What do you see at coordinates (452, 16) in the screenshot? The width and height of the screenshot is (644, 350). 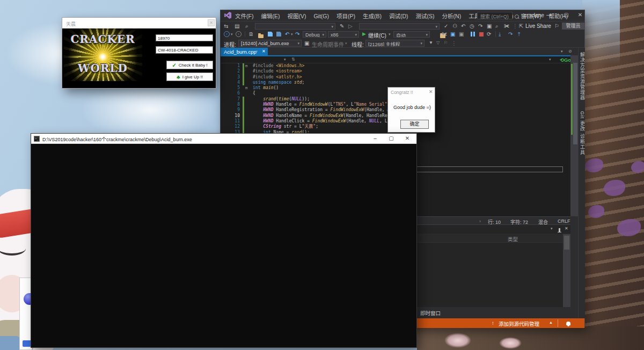 I see `menu-item-8: 分析(N)` at bounding box center [452, 16].